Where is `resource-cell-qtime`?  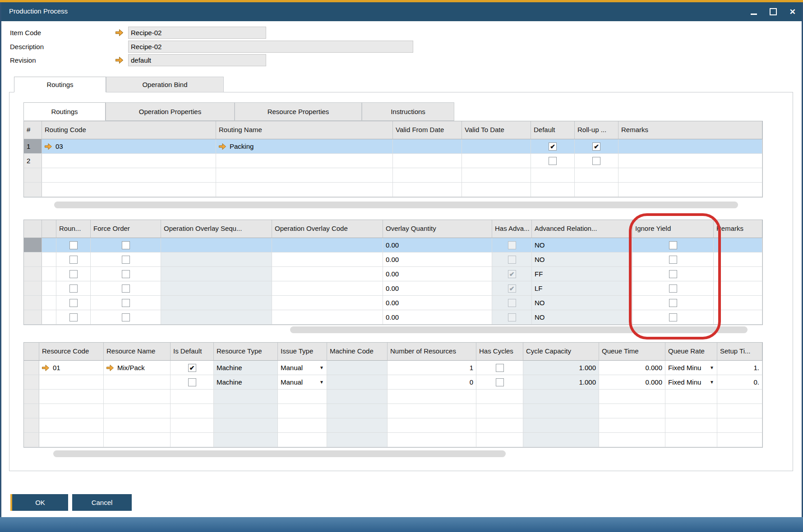 resource-cell-qtime is located at coordinates (632, 440).